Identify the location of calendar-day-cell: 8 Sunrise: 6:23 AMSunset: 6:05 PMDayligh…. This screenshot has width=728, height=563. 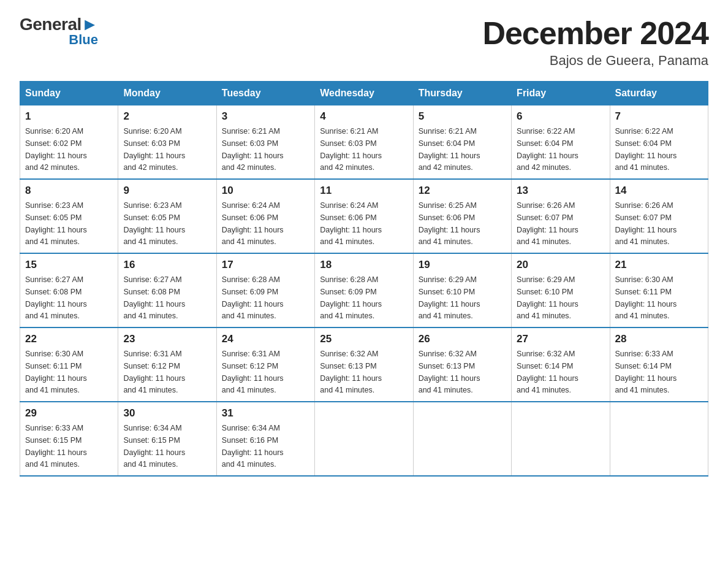
(69, 216).